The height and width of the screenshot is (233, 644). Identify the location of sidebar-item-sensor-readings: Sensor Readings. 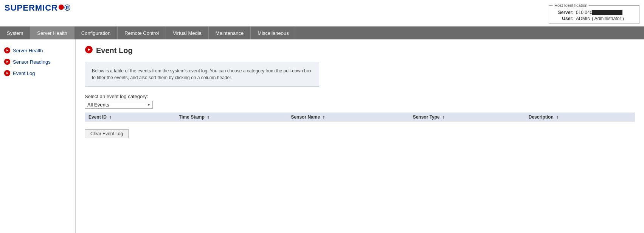
(38, 62).